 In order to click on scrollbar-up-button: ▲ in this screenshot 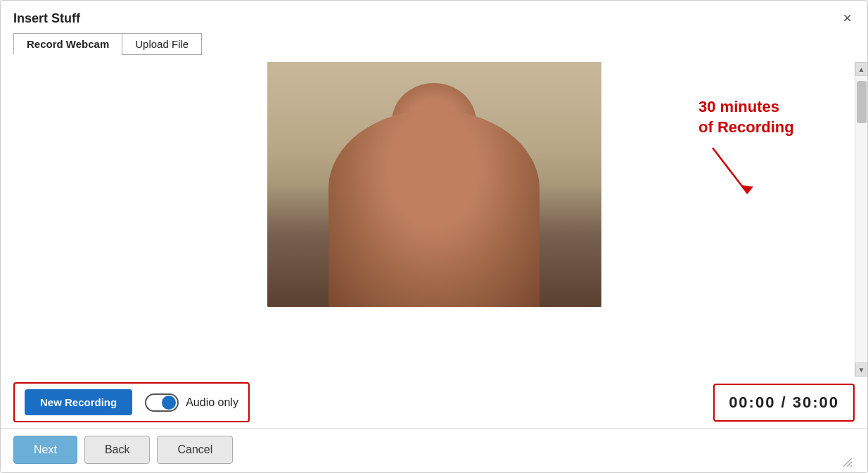, I will do `click(862, 69)`.